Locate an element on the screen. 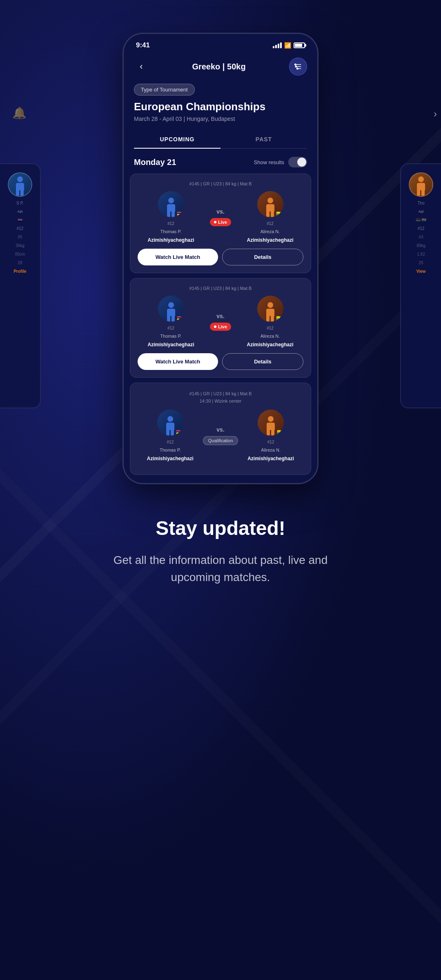 This screenshot has width=441, height=980. show-results-label: Show results is located at coordinates (269, 163).